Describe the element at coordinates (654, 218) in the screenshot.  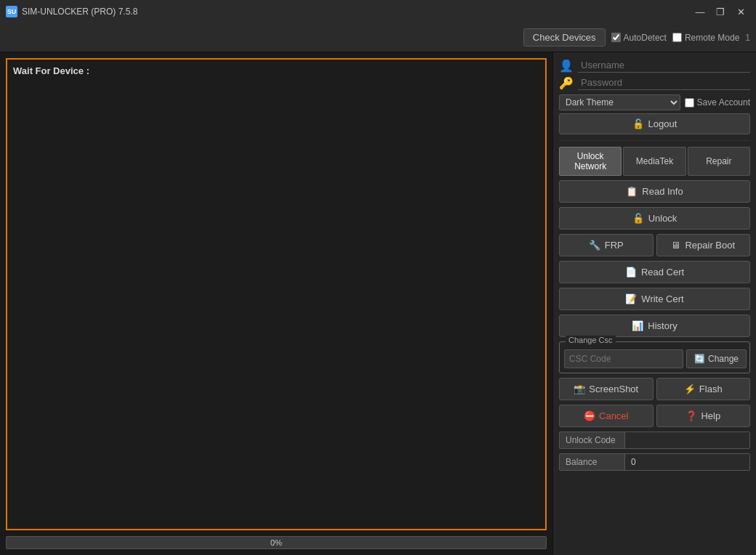
I see `unlock-button: 🔓 Unlock` at that location.